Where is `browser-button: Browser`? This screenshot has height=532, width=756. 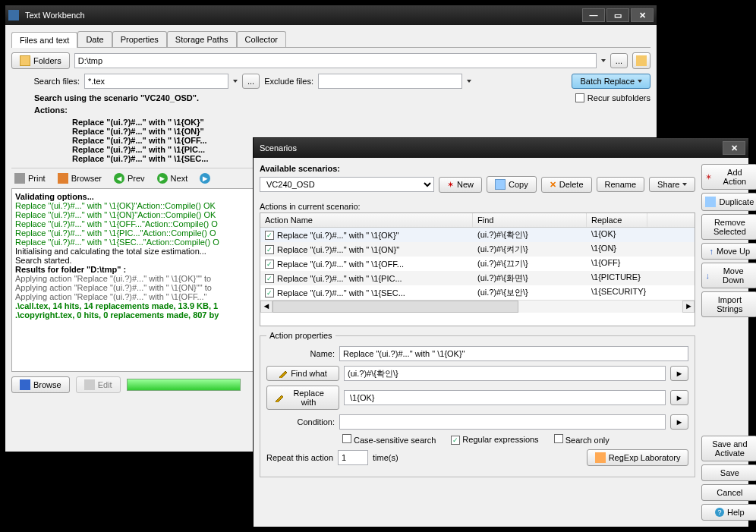 browser-button: Browser is located at coordinates (80, 178).